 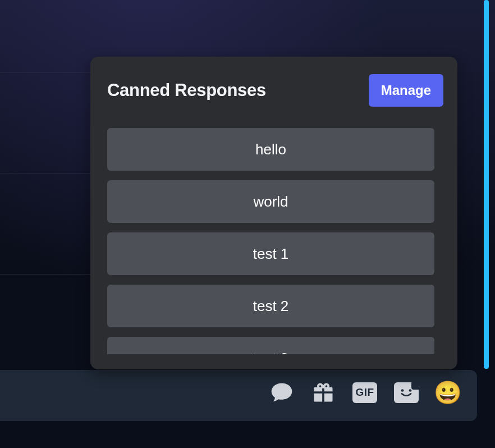 I want to click on popup-header: Canned Responses Manage, so click(x=274, y=85).